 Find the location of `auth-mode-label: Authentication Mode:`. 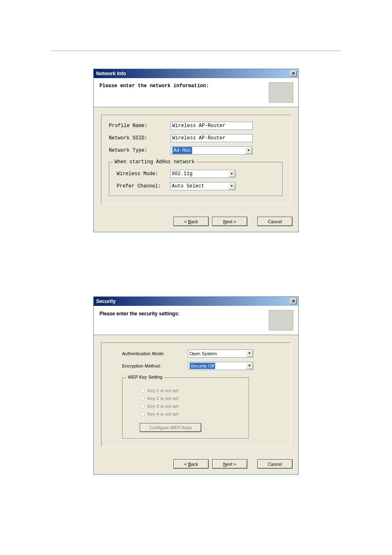

auth-mode-label: Authentication Mode: is located at coordinates (155, 354).